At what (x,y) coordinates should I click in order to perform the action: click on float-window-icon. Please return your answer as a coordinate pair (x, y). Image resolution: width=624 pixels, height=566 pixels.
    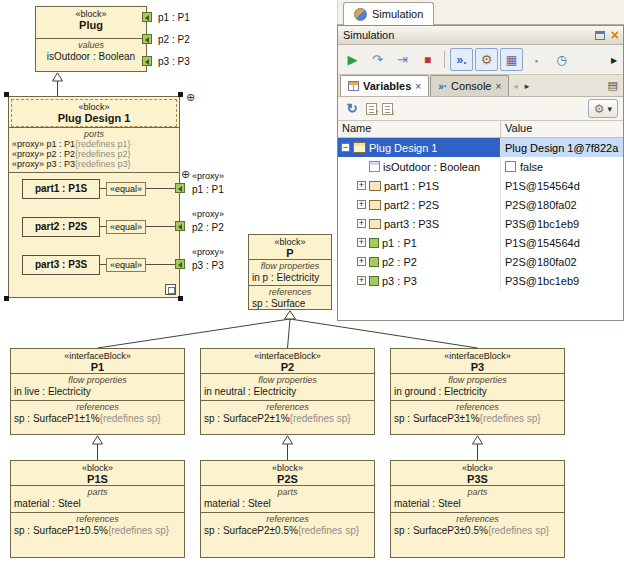
    Looking at the image, I should click on (600, 36).